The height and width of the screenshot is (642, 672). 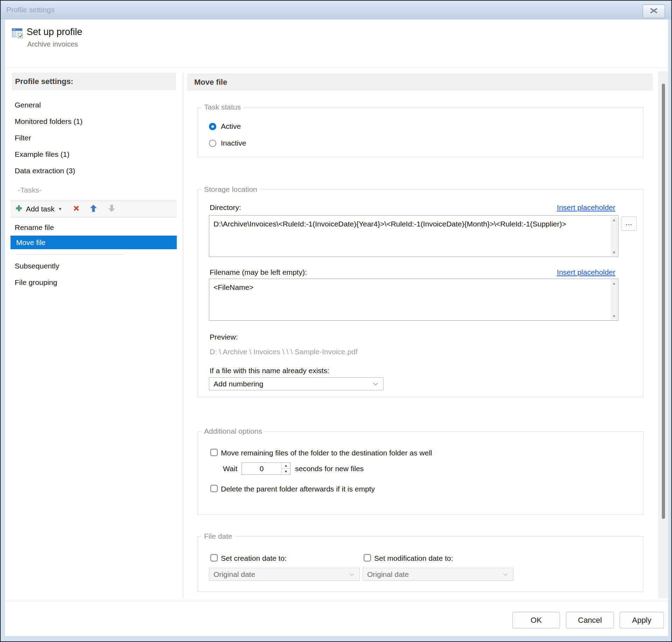 I want to click on apply-button: Apply, so click(x=642, y=620).